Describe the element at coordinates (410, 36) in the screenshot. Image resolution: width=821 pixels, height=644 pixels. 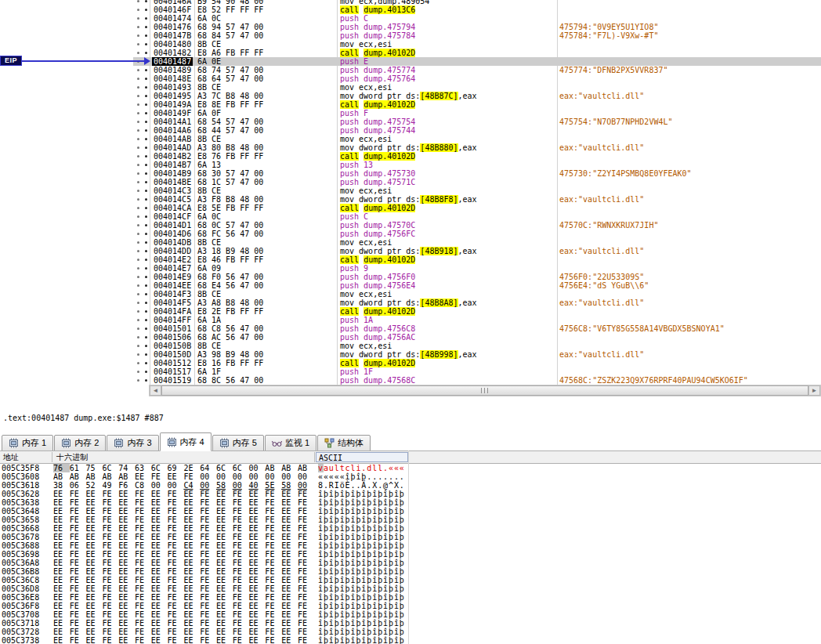
I see `disasm-row: 0040147B68 84 57 47 00push dump.47578447…` at that location.